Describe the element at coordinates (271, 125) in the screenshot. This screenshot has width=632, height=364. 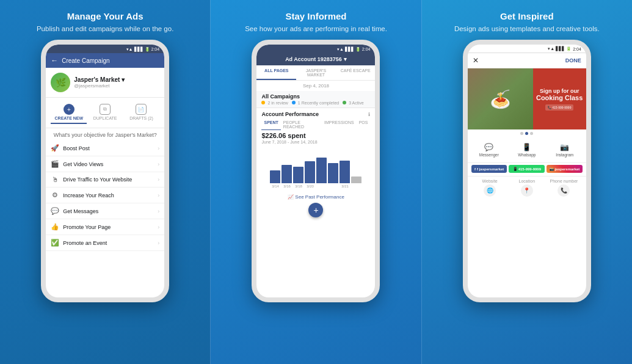
I see `tab-spent: SPENT` at that location.